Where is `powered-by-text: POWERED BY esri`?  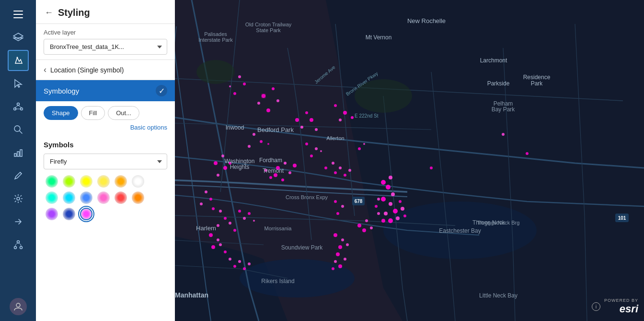 powered-by-text: POWERED BY esri is located at coordinates (621, 307).